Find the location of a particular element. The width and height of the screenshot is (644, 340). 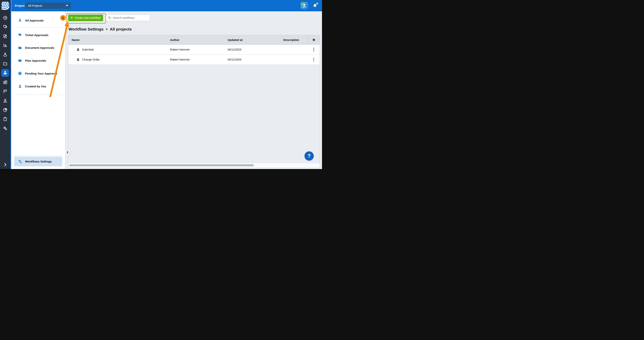

caret-down-icon is located at coordinates (67, 6).